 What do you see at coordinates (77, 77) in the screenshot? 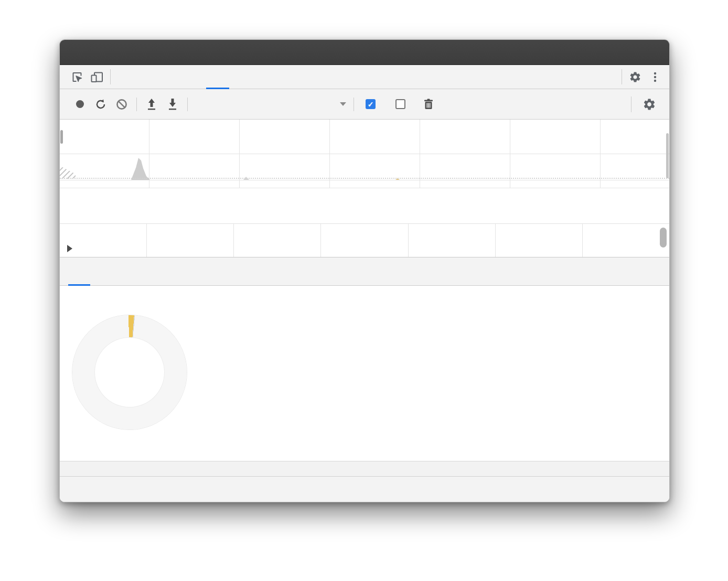
I see `inspect-cursor-icon` at bounding box center [77, 77].